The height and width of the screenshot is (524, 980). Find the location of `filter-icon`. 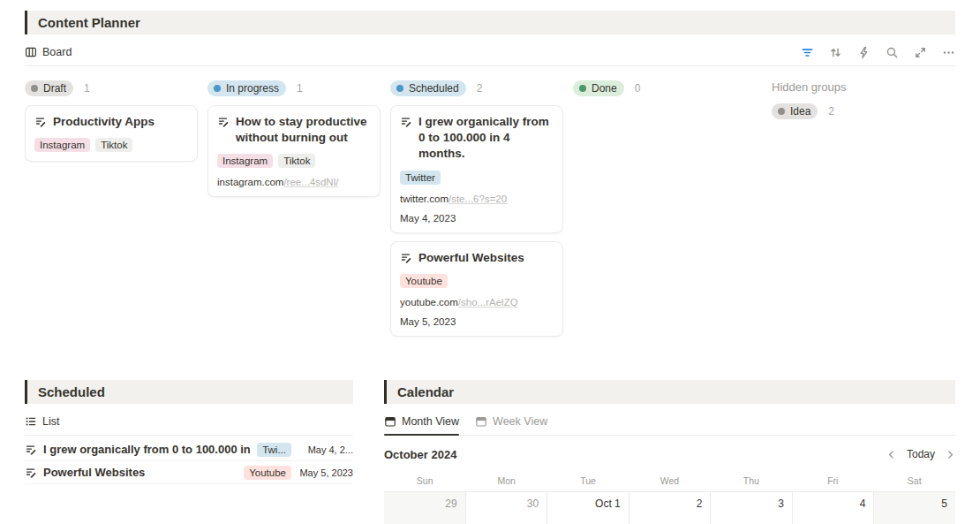

filter-icon is located at coordinates (807, 53).